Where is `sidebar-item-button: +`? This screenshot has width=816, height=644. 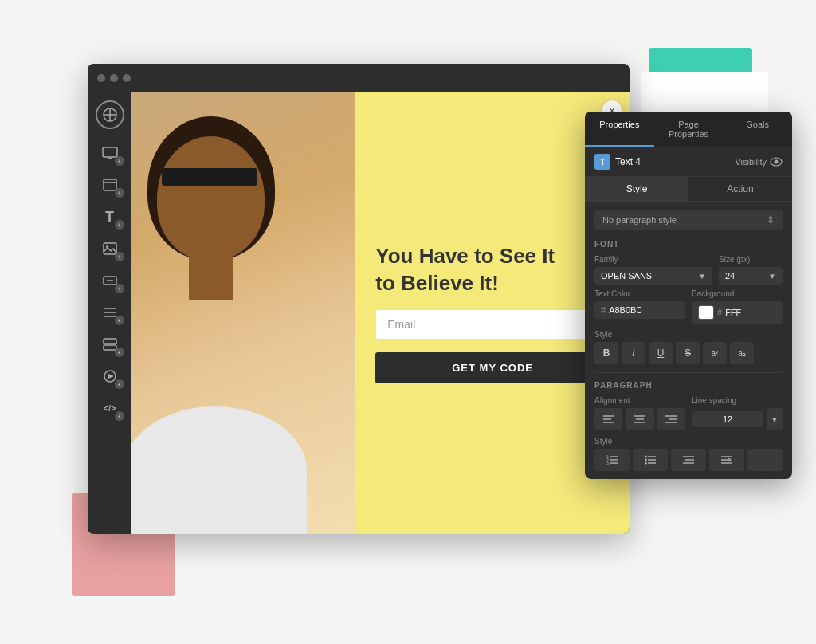 sidebar-item-button: + is located at coordinates (110, 281).